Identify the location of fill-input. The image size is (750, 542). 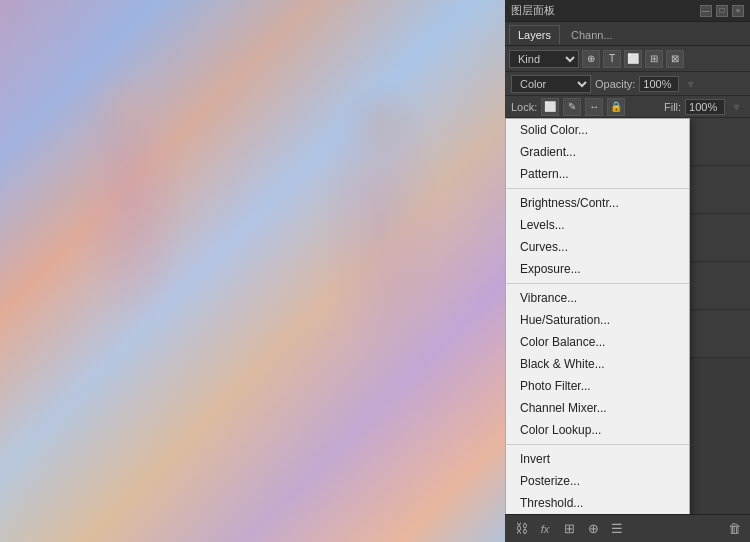
(705, 107).